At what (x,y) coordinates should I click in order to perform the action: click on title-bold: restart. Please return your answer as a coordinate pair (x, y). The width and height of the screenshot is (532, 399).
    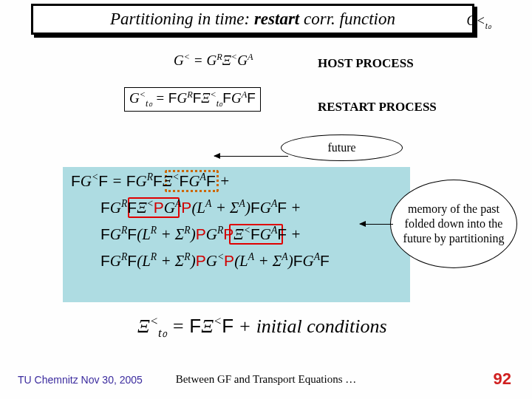
    Looking at the image, I should click on (276, 19).